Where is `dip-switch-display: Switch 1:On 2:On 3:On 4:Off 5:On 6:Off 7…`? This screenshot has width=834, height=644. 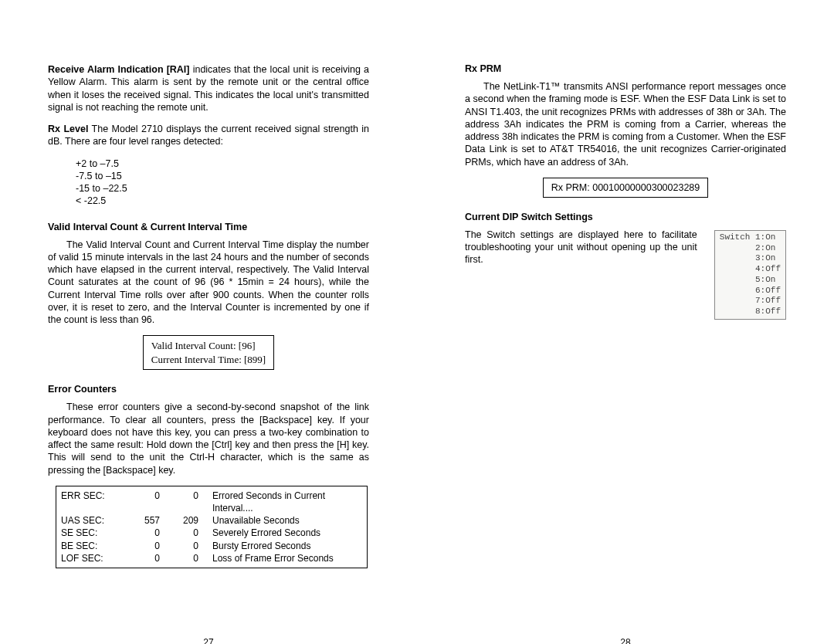
dip-switch-display: Switch 1:On 2:On 3:On 4:Off 5:On 6:Off 7… is located at coordinates (751, 275).